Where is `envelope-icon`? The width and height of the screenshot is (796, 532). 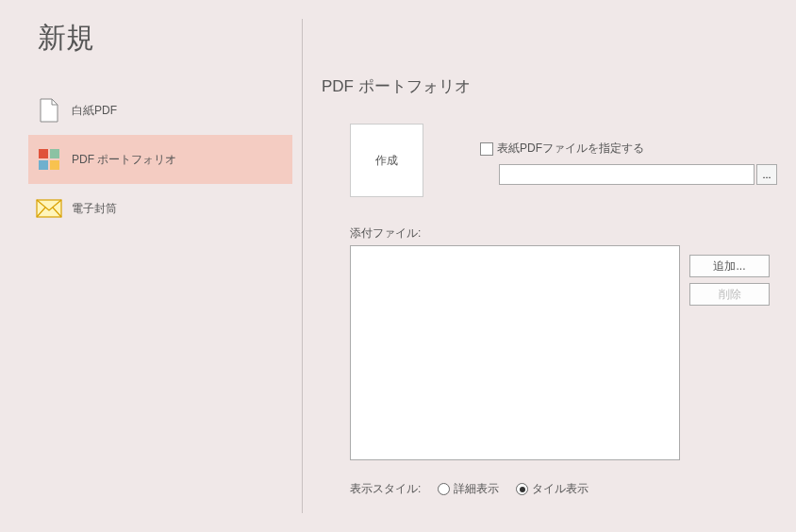
envelope-icon is located at coordinates (49, 208).